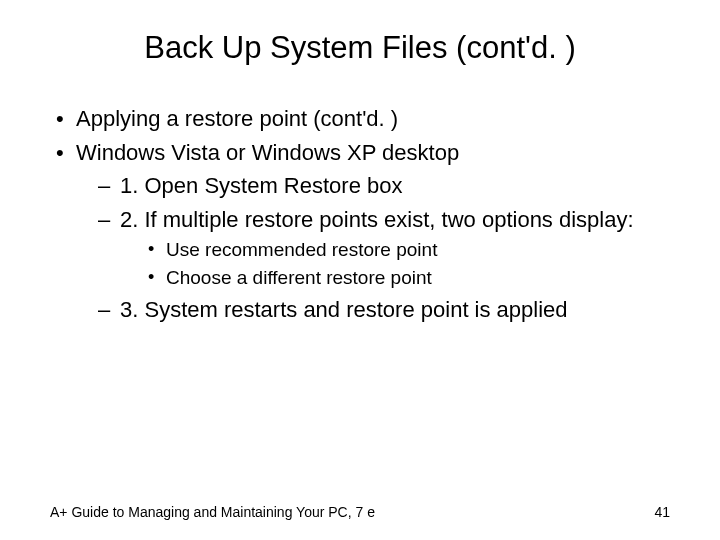  What do you see at coordinates (268, 152) in the screenshot?
I see `bullet-text: Windows Vista or Windows XP desktop` at bounding box center [268, 152].